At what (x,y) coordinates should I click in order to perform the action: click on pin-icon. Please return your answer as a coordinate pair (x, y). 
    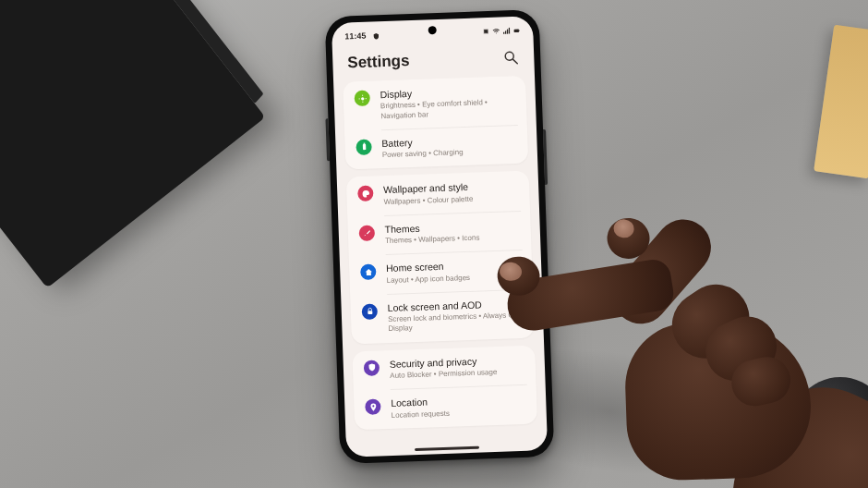
    Looking at the image, I should click on (373, 408).